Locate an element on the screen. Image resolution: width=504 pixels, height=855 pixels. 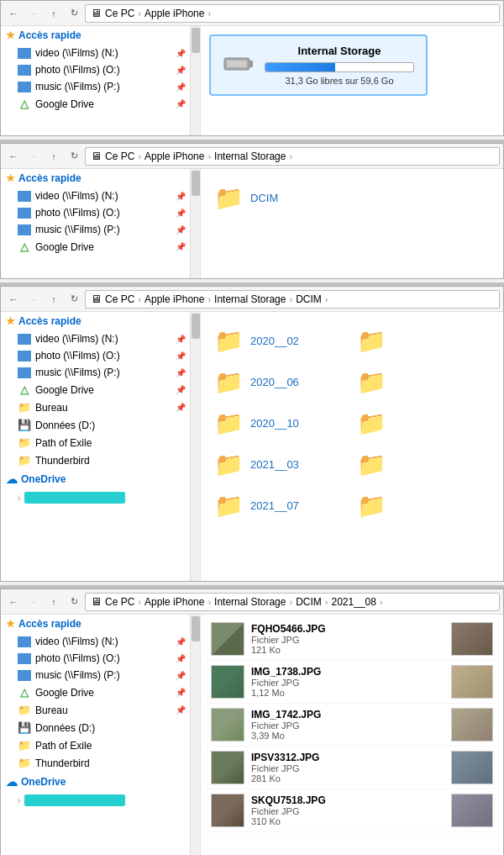
forward-button-2: → is located at coordinates (34, 156).